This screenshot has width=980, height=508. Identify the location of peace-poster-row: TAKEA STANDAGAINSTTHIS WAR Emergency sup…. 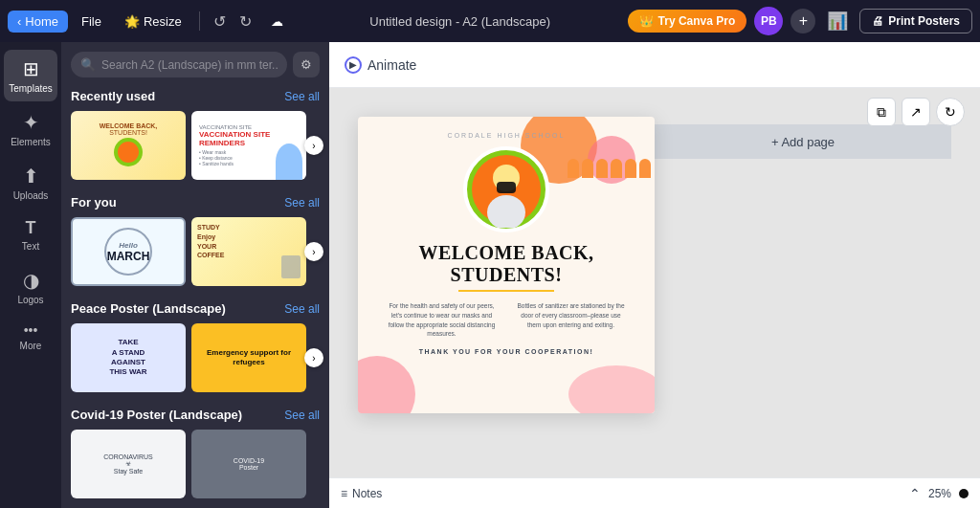
(195, 358).